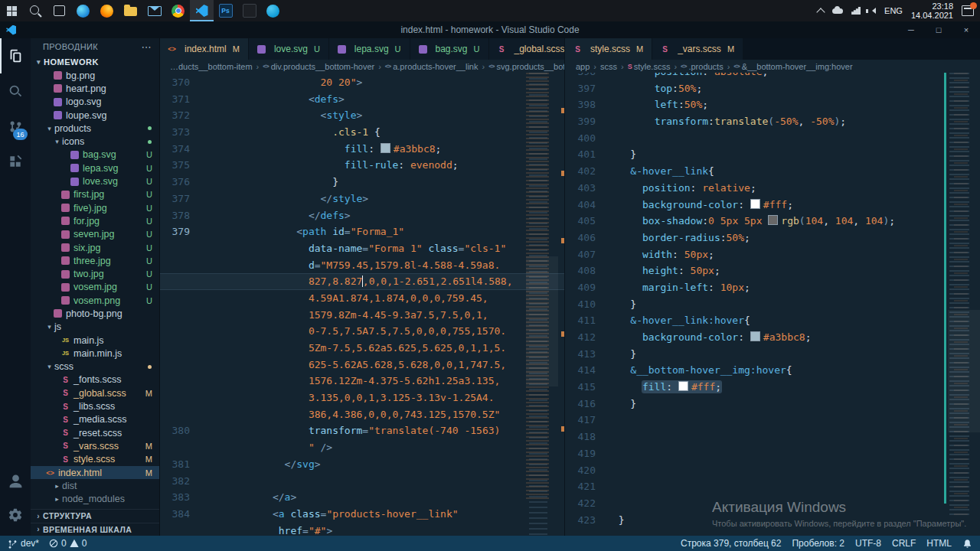 This screenshot has height=551, width=980. I want to click on minimize-button: ─, so click(911, 30).